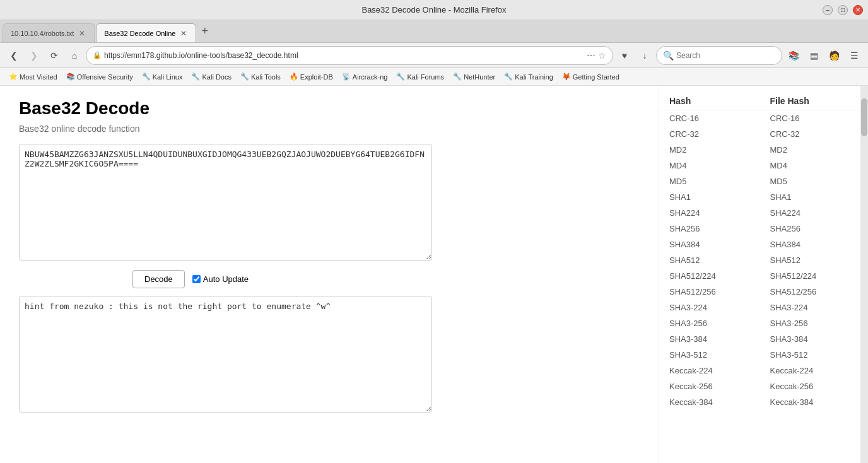  Describe the element at coordinates (38, 77) in the screenshot. I see `bookmark-most-visited-label: Most Visited` at that location.